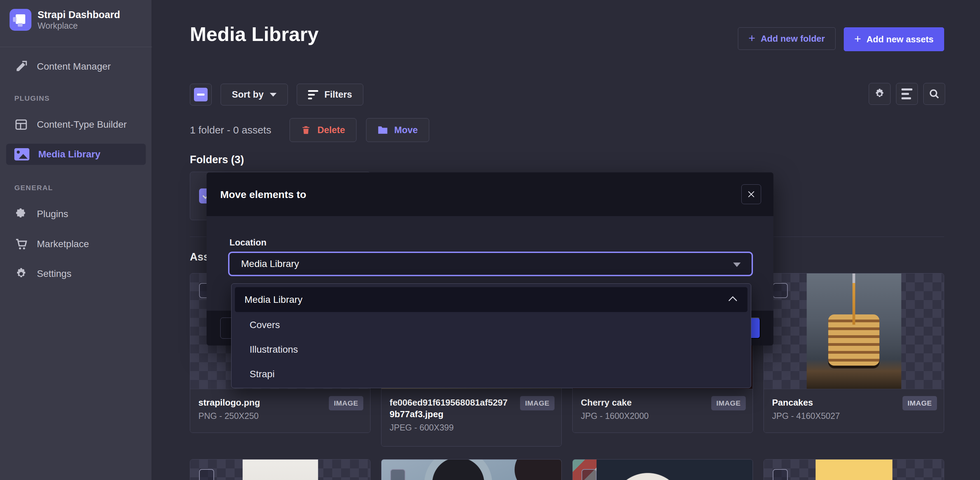 The width and height of the screenshot is (980, 480). What do you see at coordinates (33, 188) in the screenshot?
I see `sidebar-section-general: GENERAL` at bounding box center [33, 188].